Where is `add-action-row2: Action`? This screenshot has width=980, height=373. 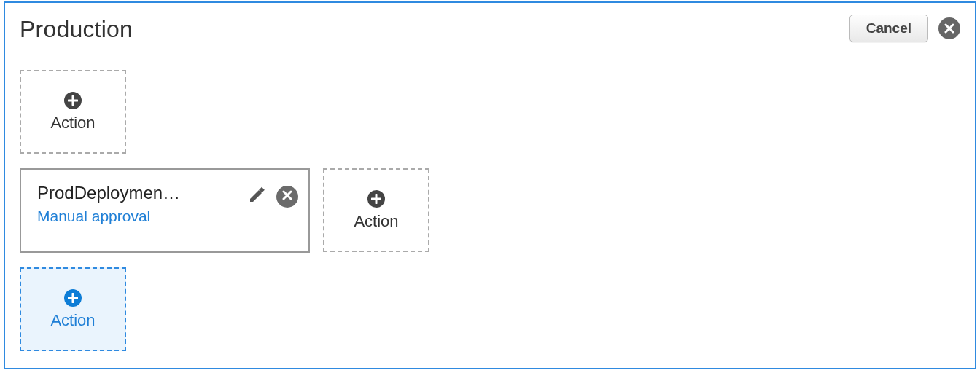 add-action-row2: Action is located at coordinates (376, 210).